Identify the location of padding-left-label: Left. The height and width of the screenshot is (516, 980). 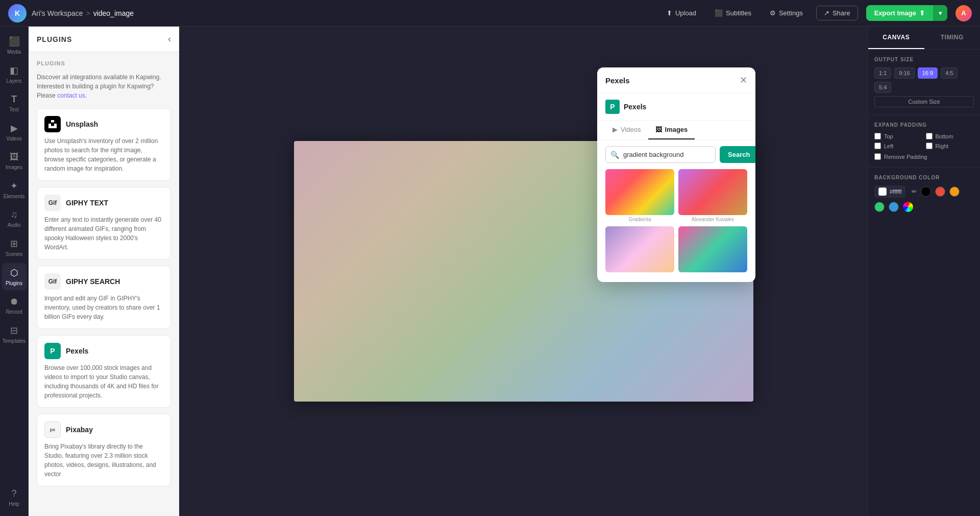
(889, 146).